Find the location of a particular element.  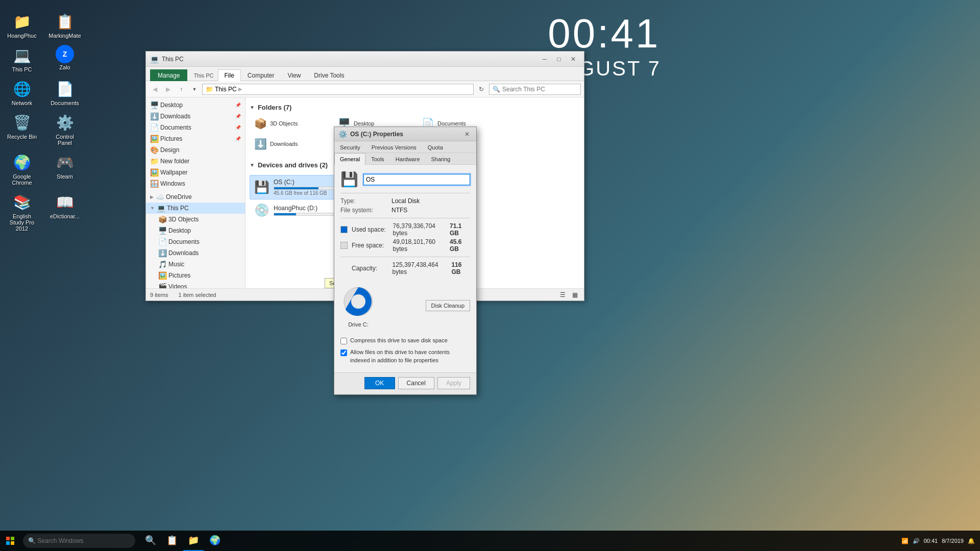

tab-previous-versions: Previous Versions is located at coordinates (394, 147).